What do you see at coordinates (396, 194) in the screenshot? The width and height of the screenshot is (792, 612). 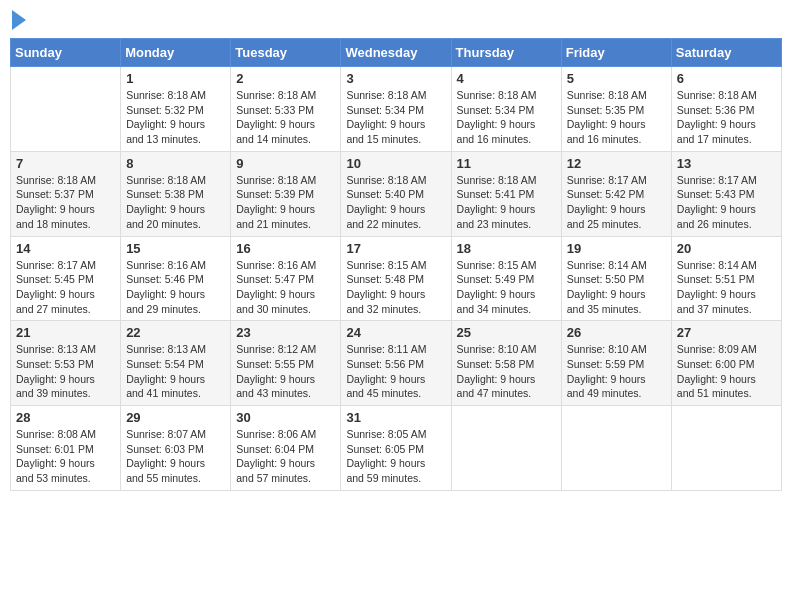 I see `week-row-2: 7Sunrise: 8:18 AM Sunset: 5:37 PM Daylig…` at bounding box center [396, 194].